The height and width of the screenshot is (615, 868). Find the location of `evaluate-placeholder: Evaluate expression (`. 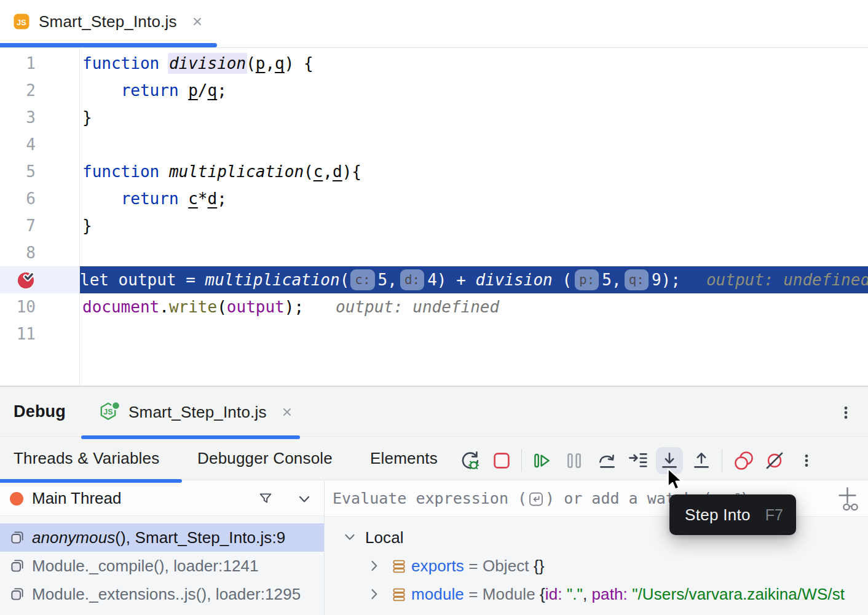

evaluate-placeholder: Evaluate expression ( is located at coordinates (430, 498).